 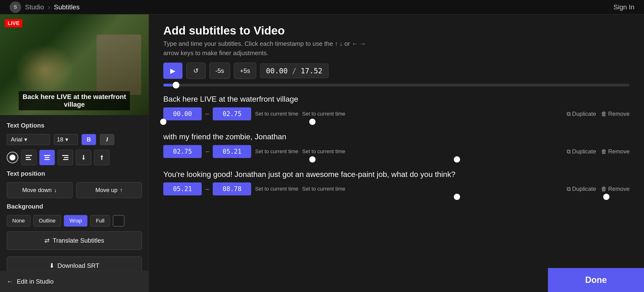 What do you see at coordinates (74, 207) in the screenshot?
I see `background-title: Background` at bounding box center [74, 207].